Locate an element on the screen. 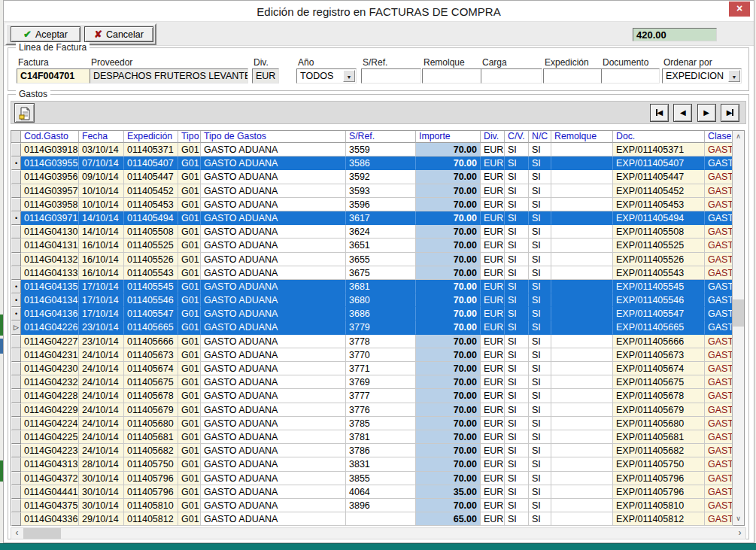 Image resolution: width=756 pixels, height=550 pixels. scroll-up-button: ∧ is located at coordinates (739, 137).